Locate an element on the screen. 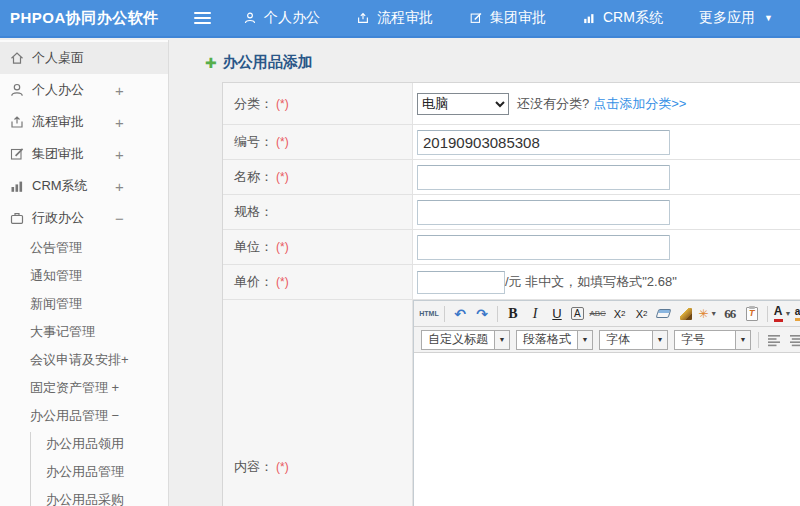 The width and height of the screenshot is (800, 506). sidebar-item-office-supplies-mgmt: 办公用品管理 − is located at coordinates (84, 416).